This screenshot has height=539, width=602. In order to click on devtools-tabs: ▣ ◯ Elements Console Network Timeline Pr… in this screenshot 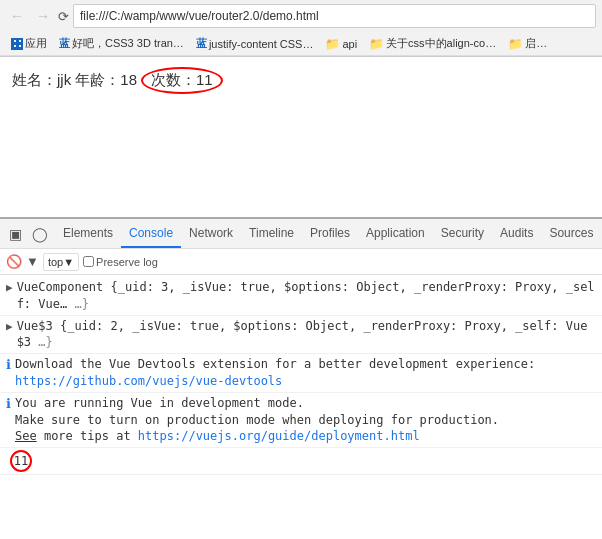, I will do `click(301, 234)`.